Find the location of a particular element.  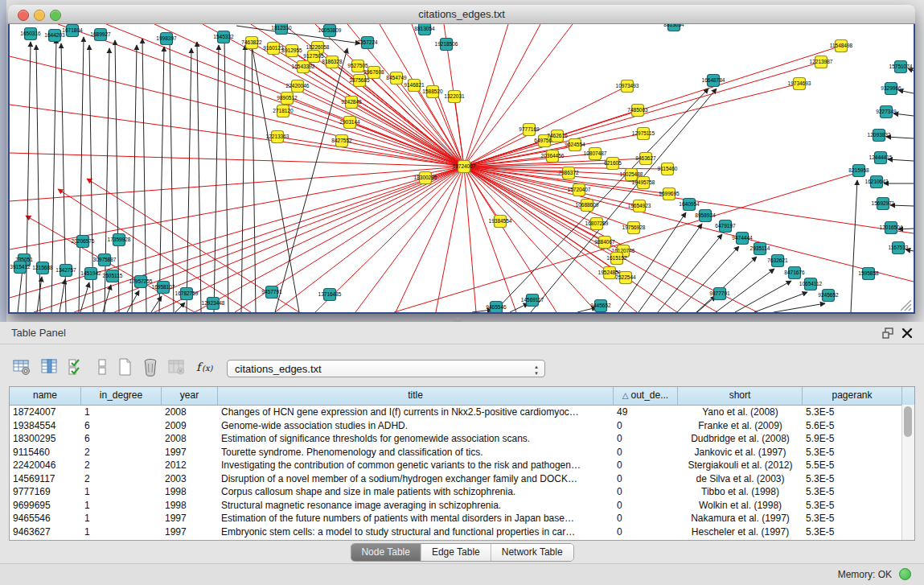

column-header-in_degree: in_degree is located at coordinates (121, 396).